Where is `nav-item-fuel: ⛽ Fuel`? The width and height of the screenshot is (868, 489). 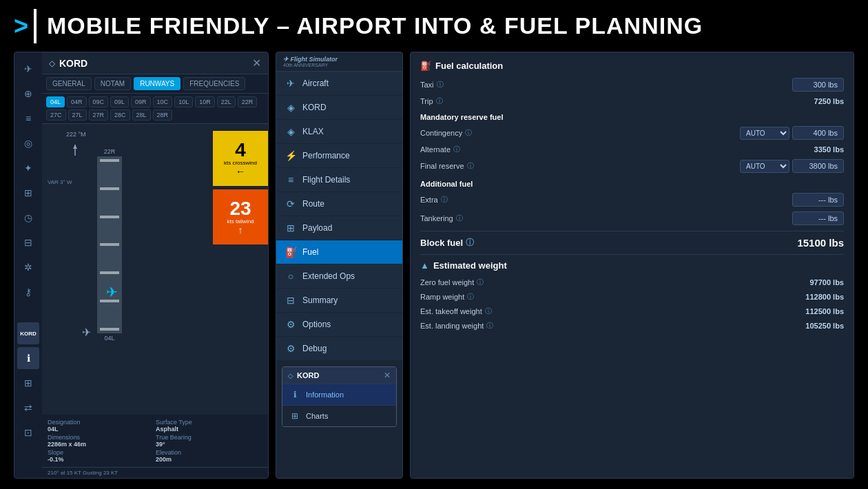
nav-item-fuel: ⛽ Fuel is located at coordinates (339, 252).